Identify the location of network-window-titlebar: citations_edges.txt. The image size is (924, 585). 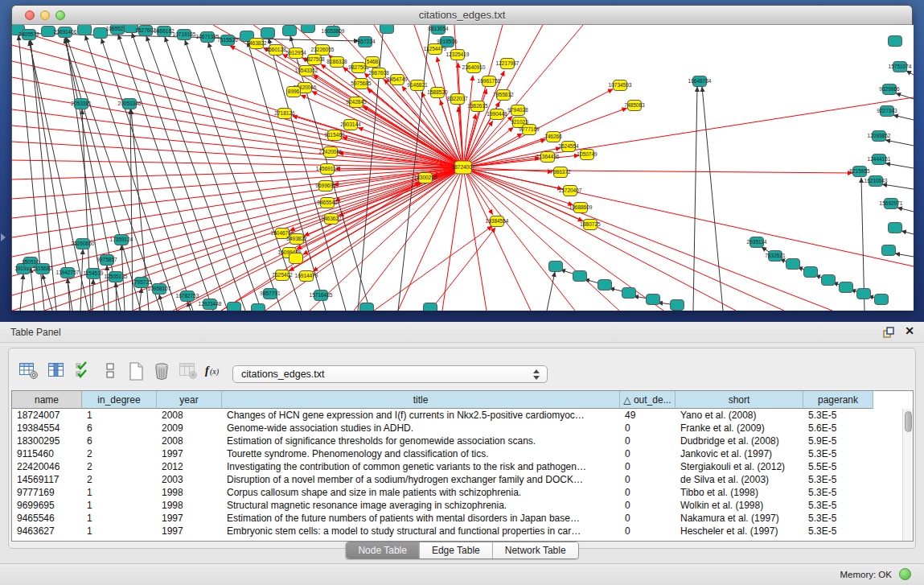
(462, 15).